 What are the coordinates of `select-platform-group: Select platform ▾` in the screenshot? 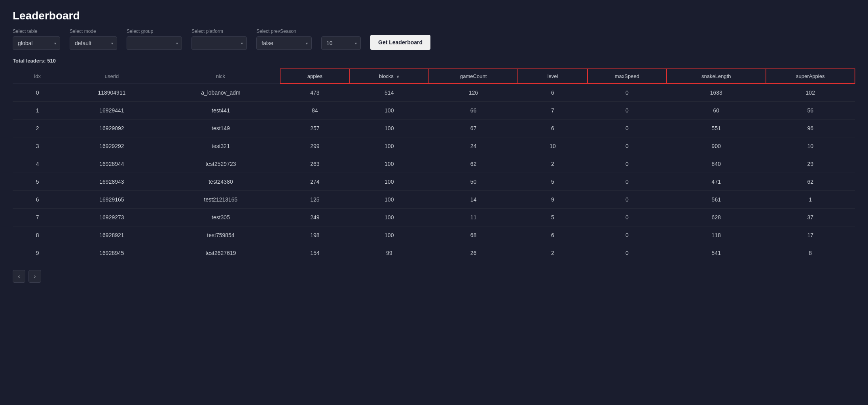 It's located at (219, 39).